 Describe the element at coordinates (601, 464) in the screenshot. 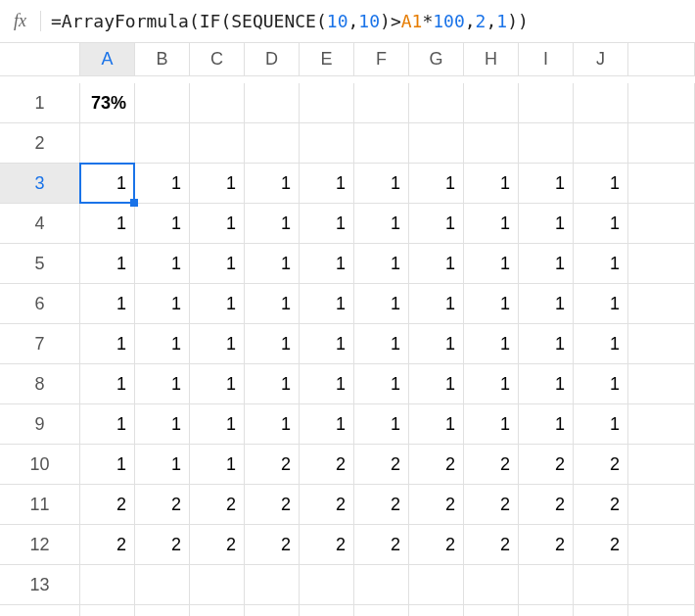

I see `cell-J10: 2` at that location.